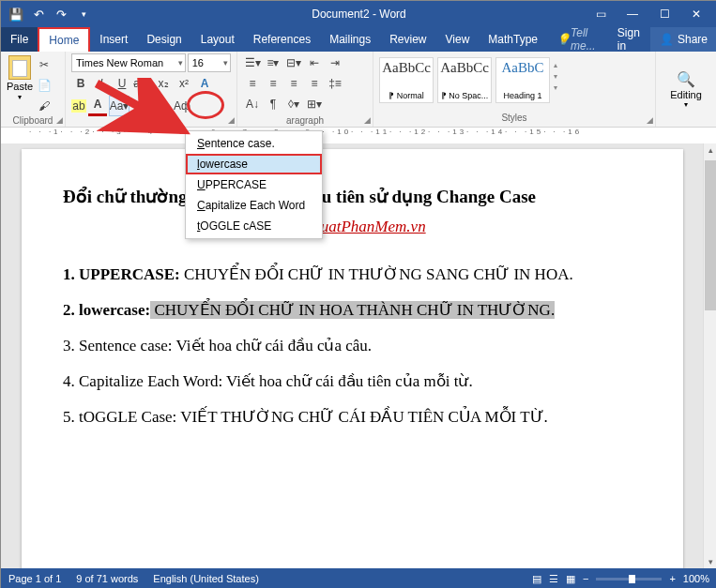 This screenshot has height=588, width=716. I want to click on status-bar: Page 1 of 1 9 of 71 words English (Unite…, so click(358, 578).